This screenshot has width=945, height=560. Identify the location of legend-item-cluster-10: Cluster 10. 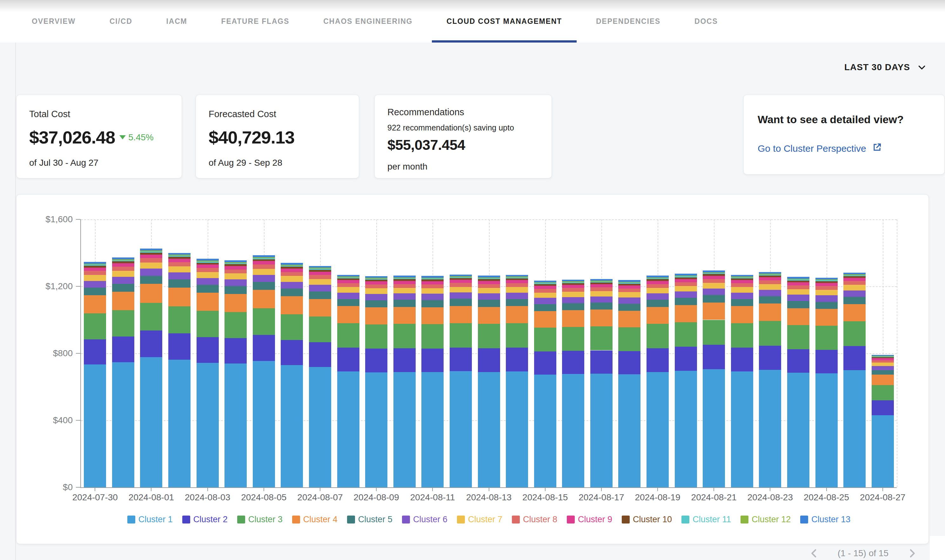
(647, 520).